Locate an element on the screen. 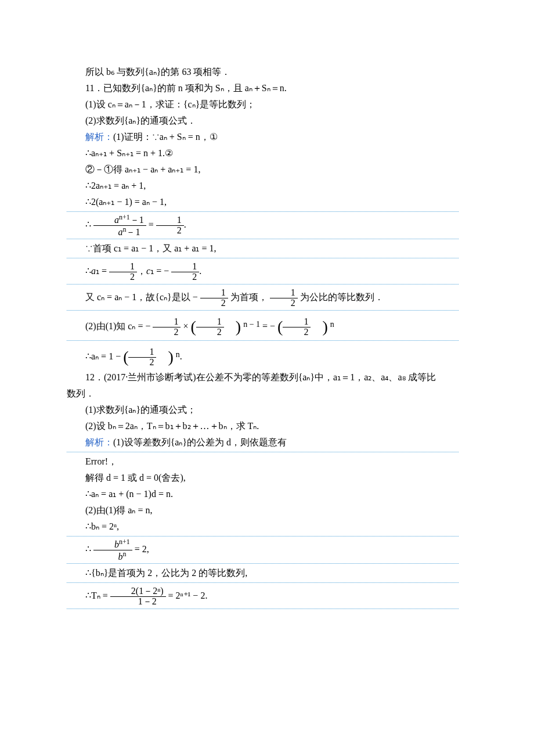  fraction: bn+1 bn is located at coordinates (113, 550).